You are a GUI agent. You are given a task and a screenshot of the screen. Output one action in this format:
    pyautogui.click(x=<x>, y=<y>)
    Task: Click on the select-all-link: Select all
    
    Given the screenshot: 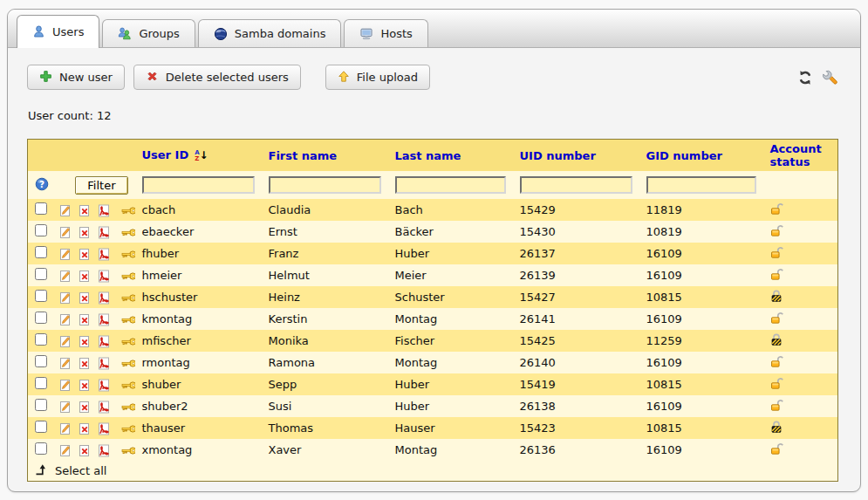 What is the action you would take?
    pyautogui.click(x=71, y=471)
    